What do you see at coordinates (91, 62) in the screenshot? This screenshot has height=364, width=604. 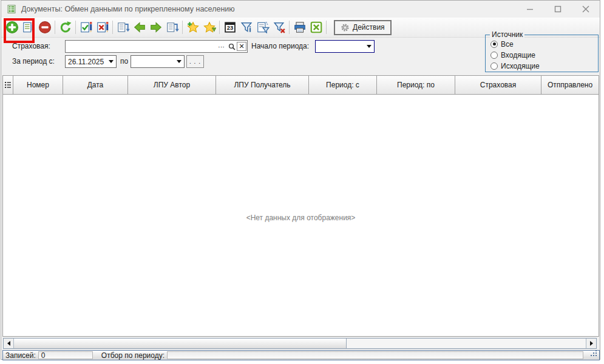 I see `date-from-select: 26.11.2025` at bounding box center [91, 62].